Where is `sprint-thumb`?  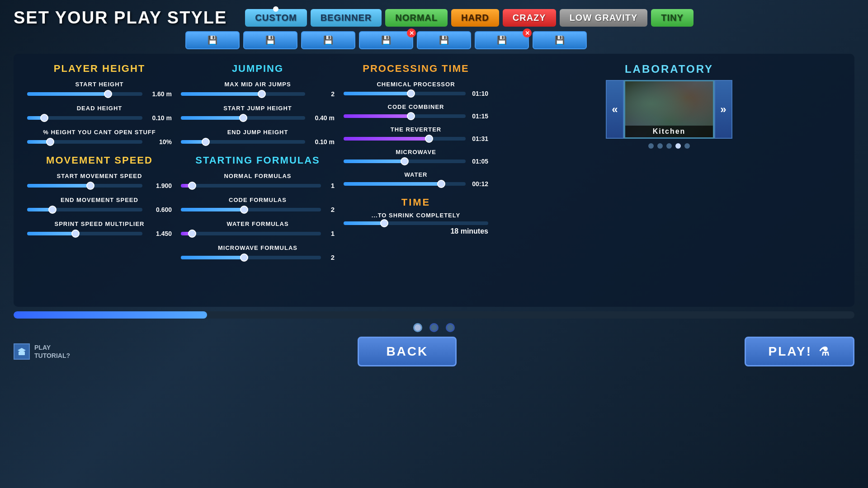 sprint-thumb is located at coordinates (75, 234).